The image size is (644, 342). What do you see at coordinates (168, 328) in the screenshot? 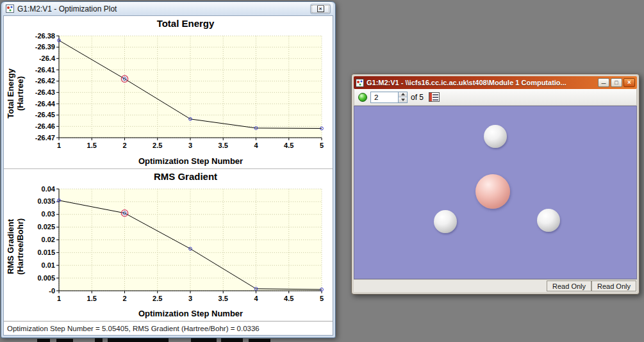
I see `plot-status-bar: Optimization Step Number = 5.05405, RMS …` at bounding box center [168, 328].